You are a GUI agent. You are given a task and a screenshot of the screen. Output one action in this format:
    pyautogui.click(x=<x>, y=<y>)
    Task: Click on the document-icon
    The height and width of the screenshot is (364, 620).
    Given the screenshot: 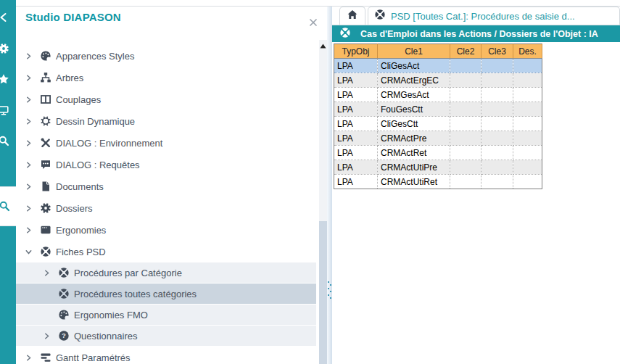 What is the action you would take?
    pyautogui.click(x=48, y=186)
    